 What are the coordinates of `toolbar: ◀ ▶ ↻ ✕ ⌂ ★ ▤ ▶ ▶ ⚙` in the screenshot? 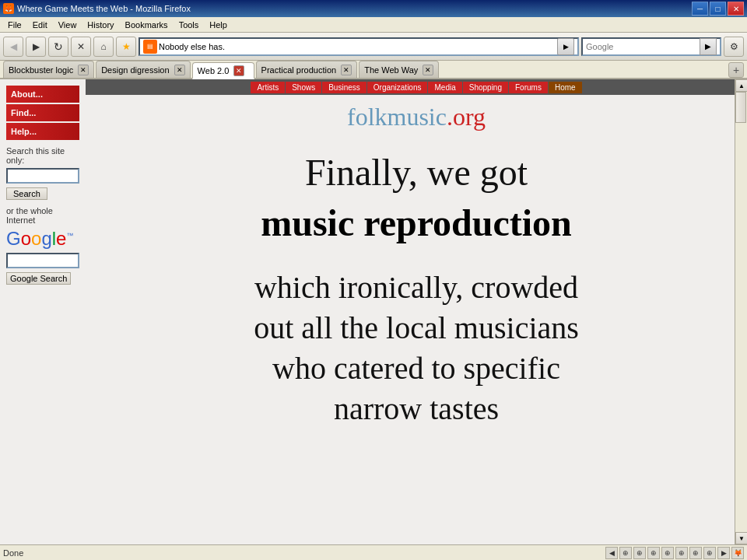 It's located at (374, 47).